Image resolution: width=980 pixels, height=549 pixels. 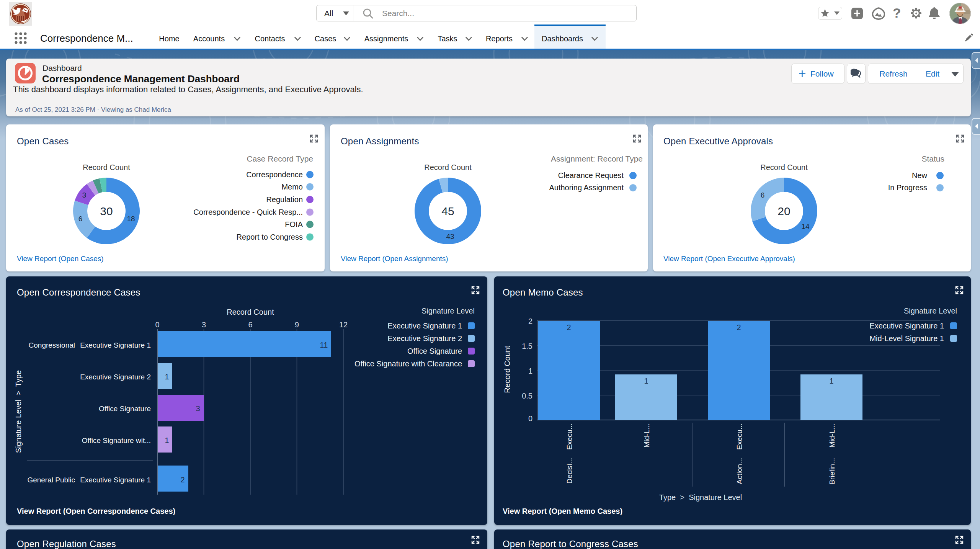 I want to click on svg-text: 12, so click(x=343, y=325).